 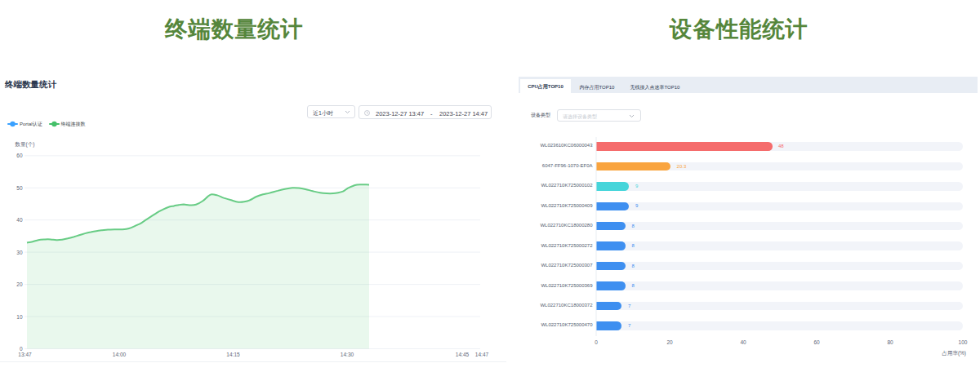 I want to click on svg-text: 14:45, so click(x=462, y=354).